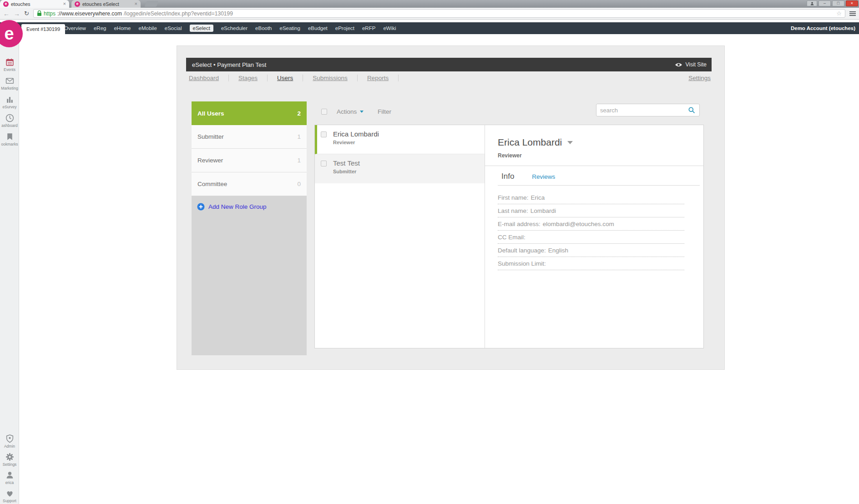  Describe the element at coordinates (400, 237) in the screenshot. I see `user-list: Erica Lombardi Reviewer Test Test Submit…` at that location.